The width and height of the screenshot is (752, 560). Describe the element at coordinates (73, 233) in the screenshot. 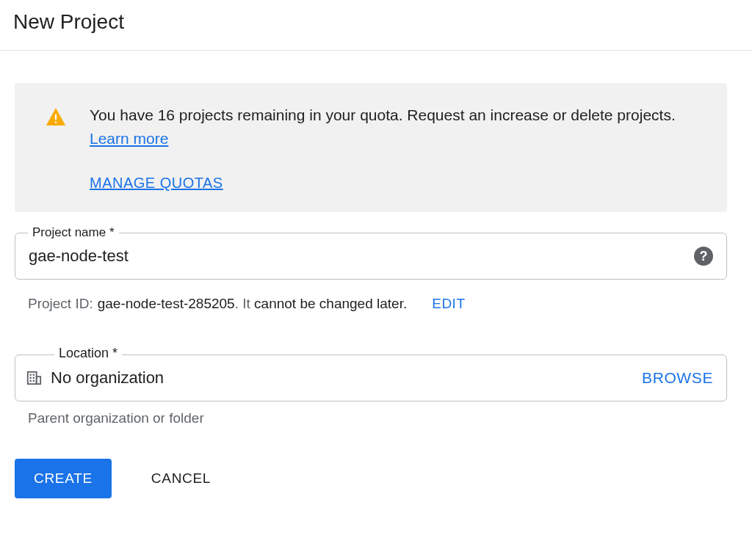

I see `project-name-label: Project name *` at that location.